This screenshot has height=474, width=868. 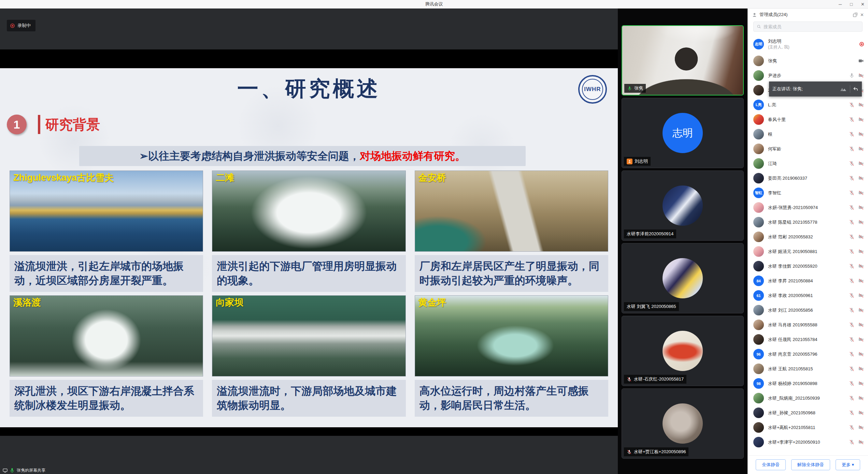 What do you see at coordinates (808, 134) in the screenshot?
I see `member-row: 根` at bounding box center [808, 134].